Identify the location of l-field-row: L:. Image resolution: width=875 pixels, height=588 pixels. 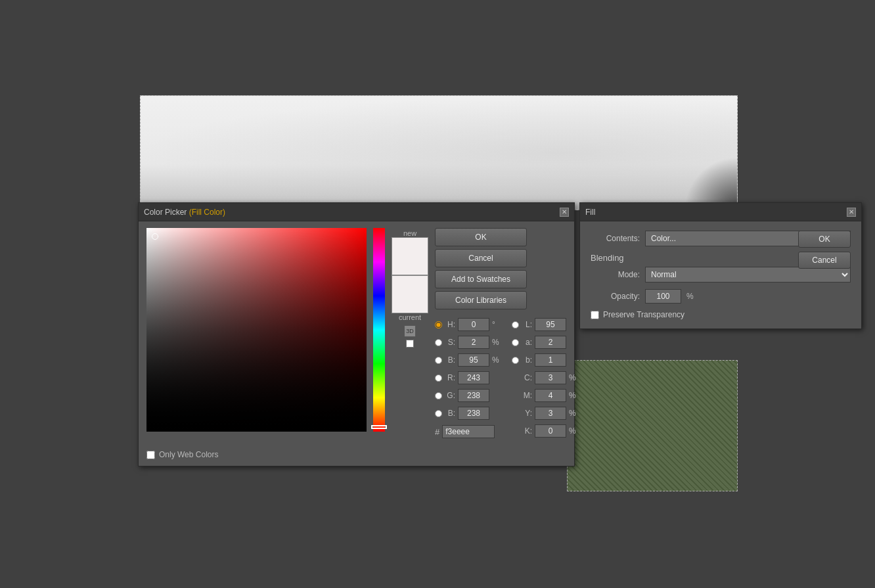
(545, 325).